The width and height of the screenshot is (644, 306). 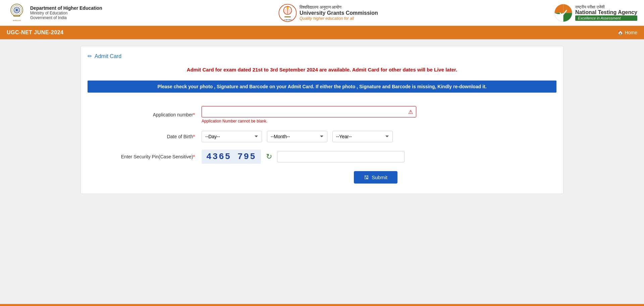 What do you see at coordinates (108, 56) in the screenshot?
I see `section-label: Admit Card` at bounding box center [108, 56].